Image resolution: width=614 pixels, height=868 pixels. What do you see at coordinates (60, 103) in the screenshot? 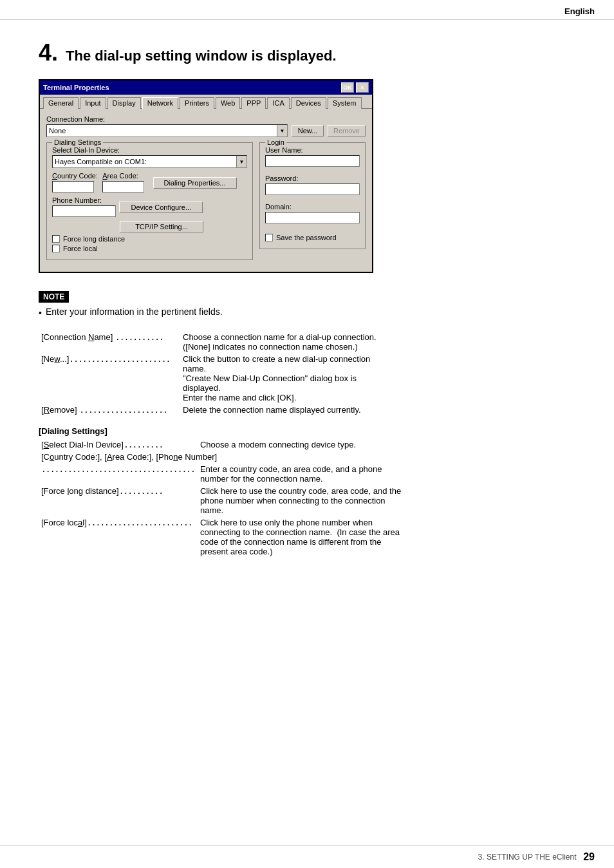
I see `tab-general: General` at bounding box center [60, 103].